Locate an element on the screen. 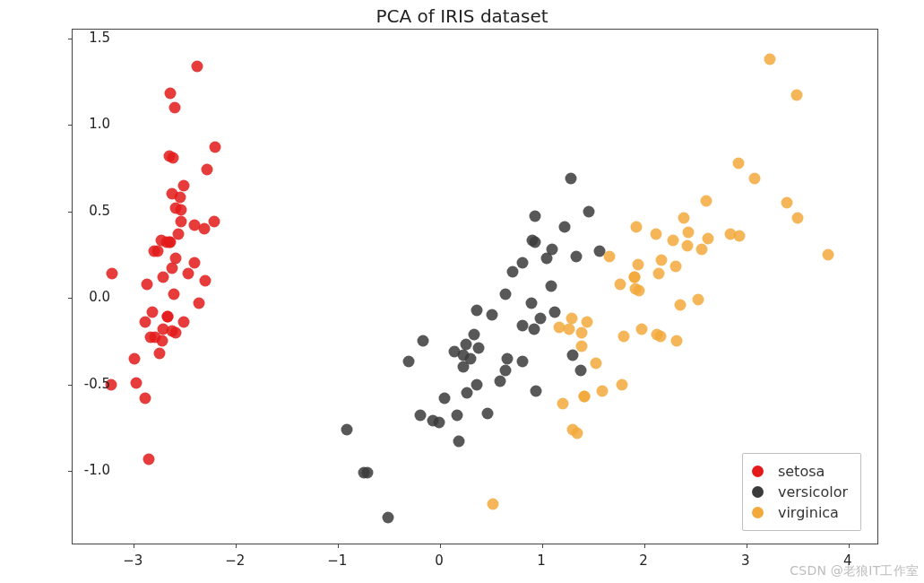 Image resolution: width=924 pixels, height=583 pixels. legend-dot-versicolor is located at coordinates (758, 492).